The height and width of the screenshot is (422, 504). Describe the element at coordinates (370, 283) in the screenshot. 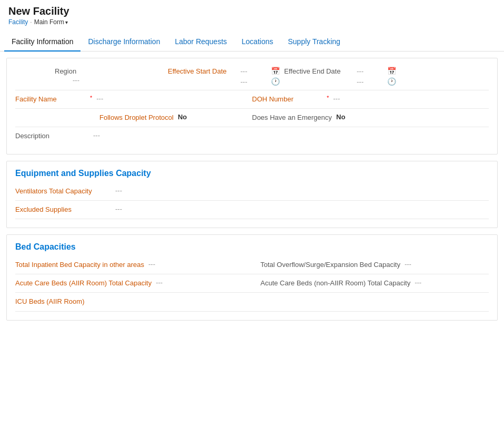

I see `bed-col-right-1: Acute Care Beds (non-AIIR Room) Total Ca…` at that location.